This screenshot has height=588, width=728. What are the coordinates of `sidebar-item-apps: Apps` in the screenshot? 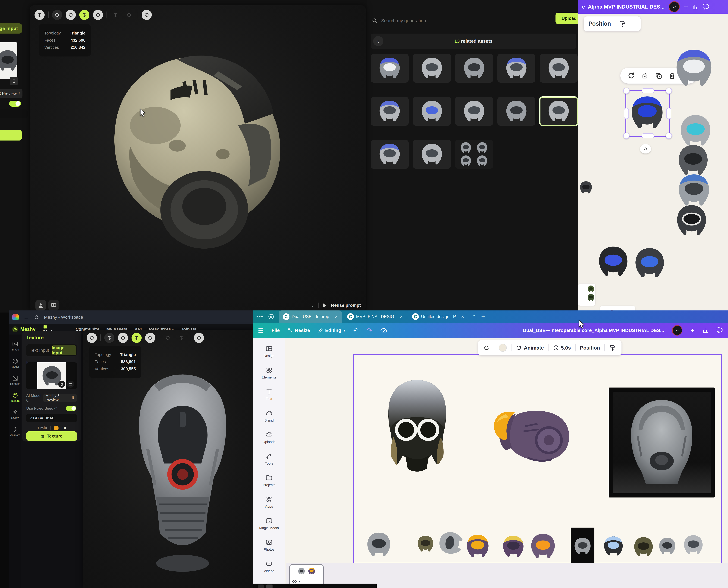 It's located at (269, 502).